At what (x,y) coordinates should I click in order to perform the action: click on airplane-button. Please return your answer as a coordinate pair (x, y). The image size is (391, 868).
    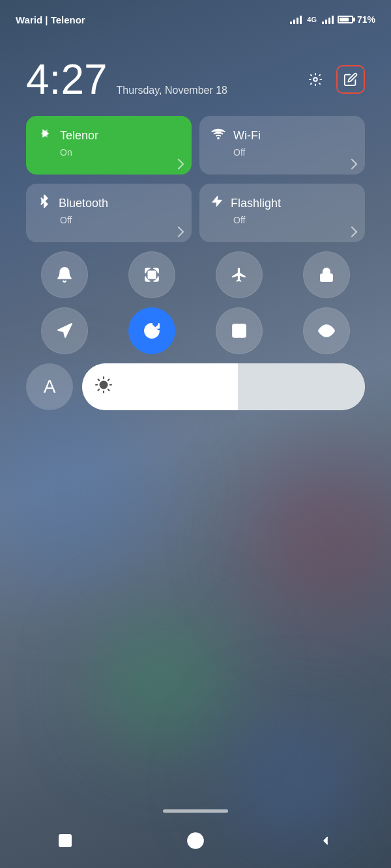
    Looking at the image, I should click on (239, 275).